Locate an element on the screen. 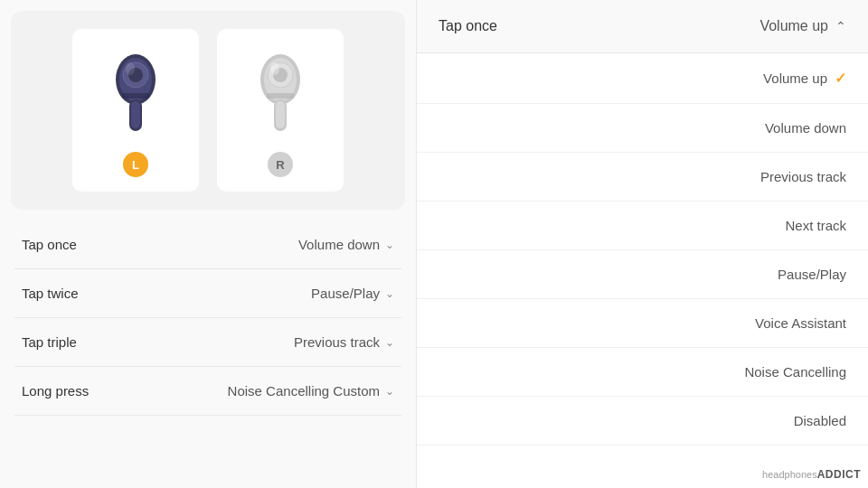 The image size is (868, 488). option-noise-cancelling: Noise Cancelling is located at coordinates (642, 372).